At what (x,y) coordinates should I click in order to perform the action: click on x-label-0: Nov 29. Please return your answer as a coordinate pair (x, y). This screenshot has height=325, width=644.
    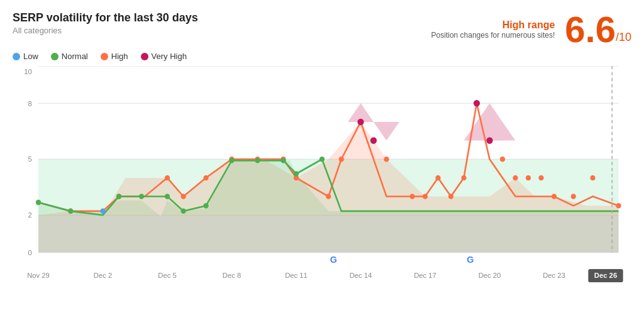
    Looking at the image, I should click on (38, 275).